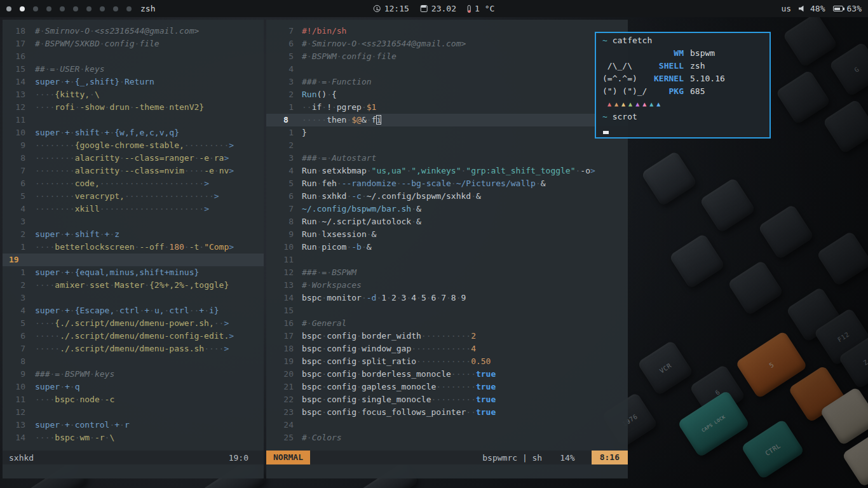 Image resolution: width=868 pixels, height=488 pixels. What do you see at coordinates (133, 349) in the screenshot?
I see `code-line: 7·····./.script/dmenu/dmenu-pass.sh····>` at bounding box center [133, 349].